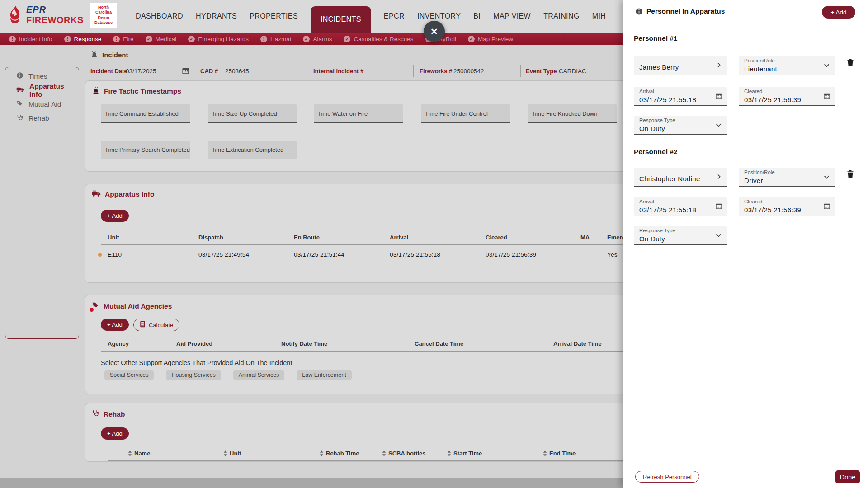 This screenshot has height=488, width=868. Describe the element at coordinates (341, 19) in the screenshot. I see `nav-incidents: INCIDENTS` at that location.